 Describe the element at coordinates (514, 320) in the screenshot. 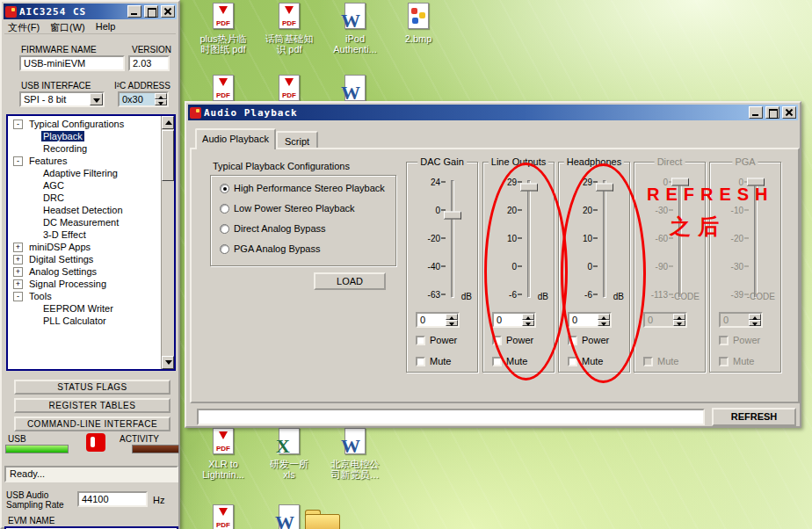

I see `line-outputs-spinner: 0` at that location.